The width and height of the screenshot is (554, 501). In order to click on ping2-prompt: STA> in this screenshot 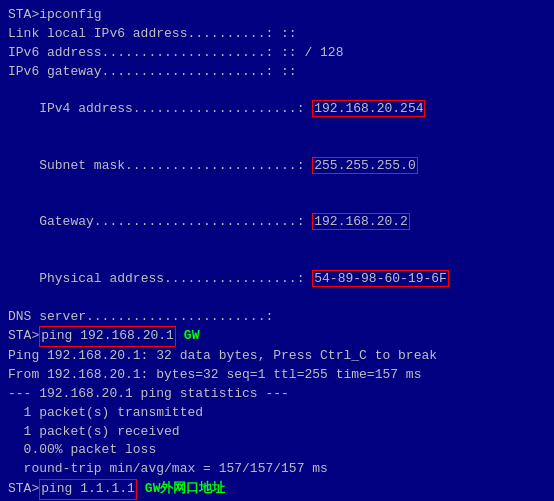, I will do `click(24, 490)`.